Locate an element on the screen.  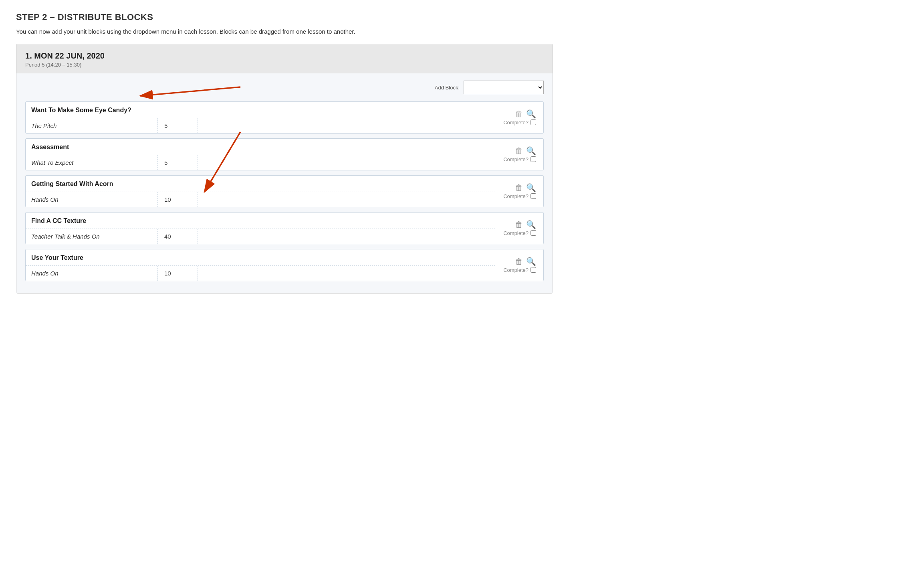
block-title: Use Your Texture is located at coordinates (260, 257).